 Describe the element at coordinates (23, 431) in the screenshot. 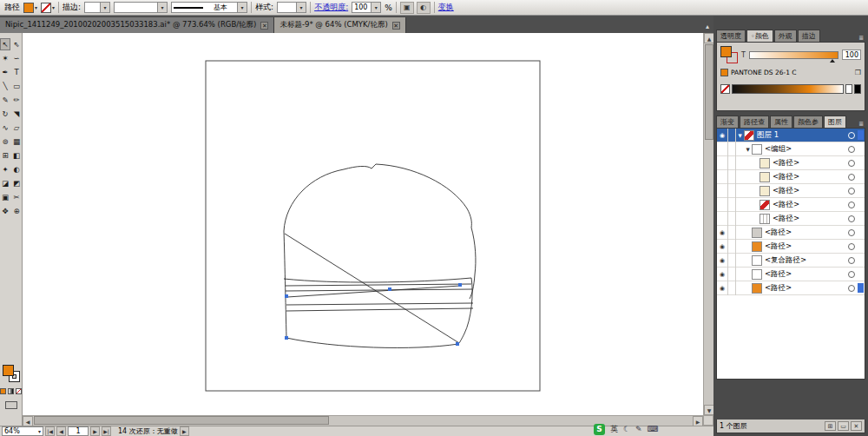

I see `zoom-level-select: 64% ▾` at that location.